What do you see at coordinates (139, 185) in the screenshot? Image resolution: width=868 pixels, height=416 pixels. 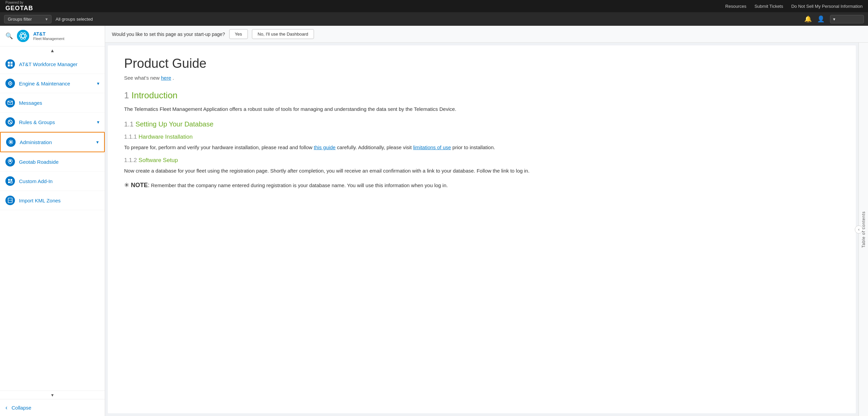 I see `note-bold: NOTE` at bounding box center [139, 185].